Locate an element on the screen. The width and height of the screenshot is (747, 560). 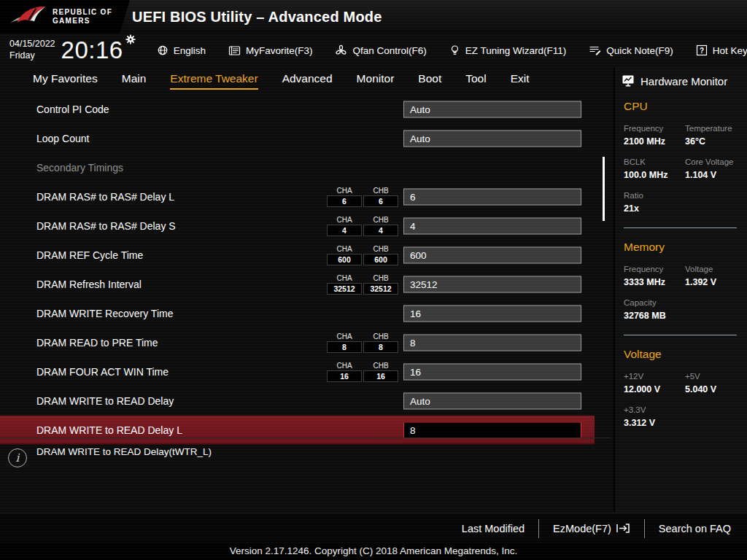
setting-description: DRAM WRITE to READ Delay(tWTR_L) is located at coordinates (124, 452).